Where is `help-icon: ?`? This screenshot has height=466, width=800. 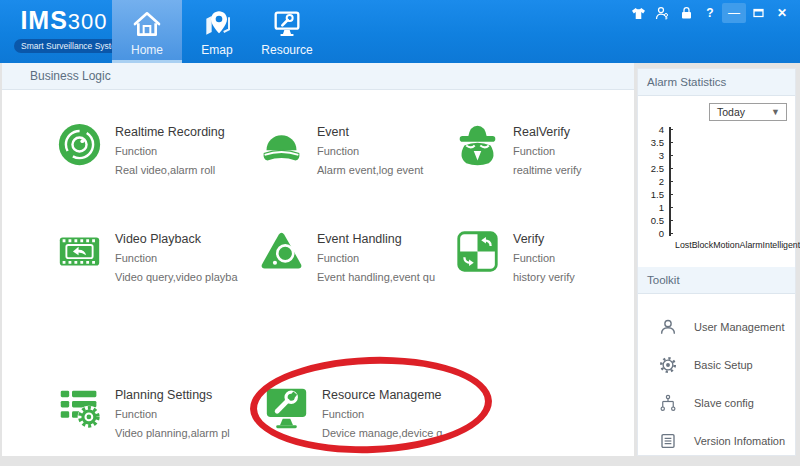 help-icon: ? is located at coordinates (710, 13).